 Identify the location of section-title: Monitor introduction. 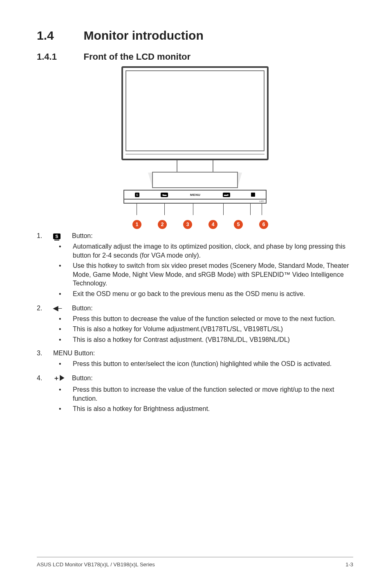
(143, 36).